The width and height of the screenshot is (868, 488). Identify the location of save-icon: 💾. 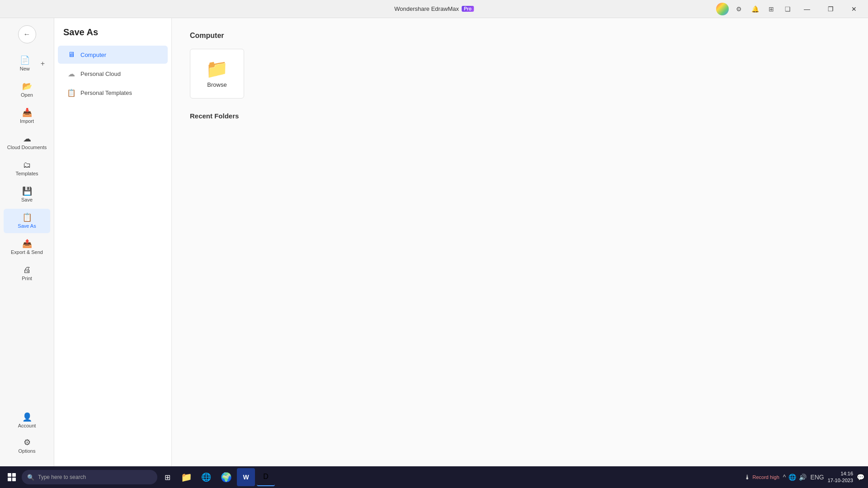
(27, 191).